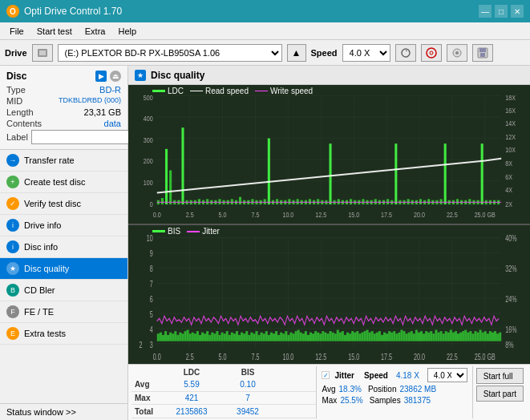 The width and height of the screenshot is (530, 420). I want to click on label-input, so click(85, 137).